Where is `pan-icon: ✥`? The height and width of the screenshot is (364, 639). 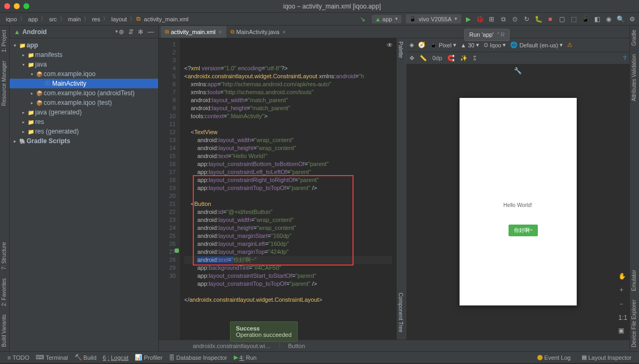 pan-icon: ✥ is located at coordinates (412, 59).